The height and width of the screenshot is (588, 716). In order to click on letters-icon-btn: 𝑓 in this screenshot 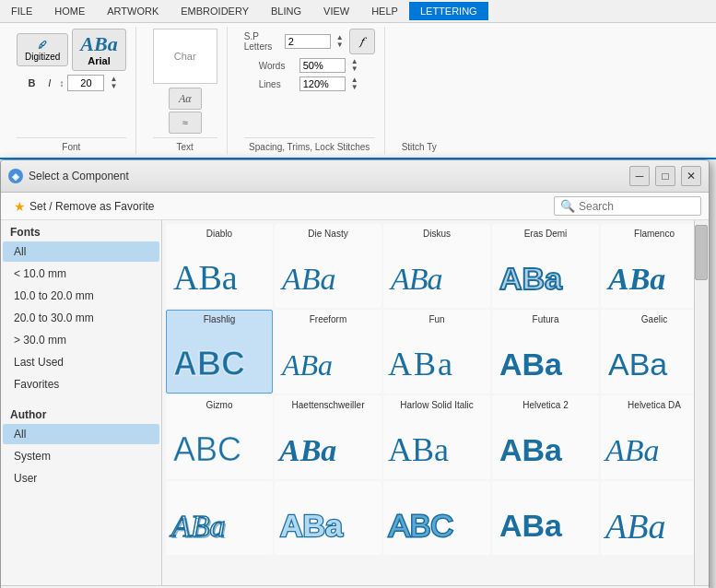, I will do `click(362, 41)`.